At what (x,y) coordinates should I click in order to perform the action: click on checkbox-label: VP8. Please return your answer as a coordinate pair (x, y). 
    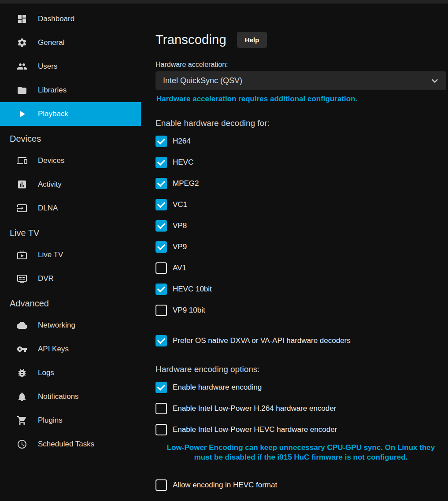
    Looking at the image, I should click on (180, 226).